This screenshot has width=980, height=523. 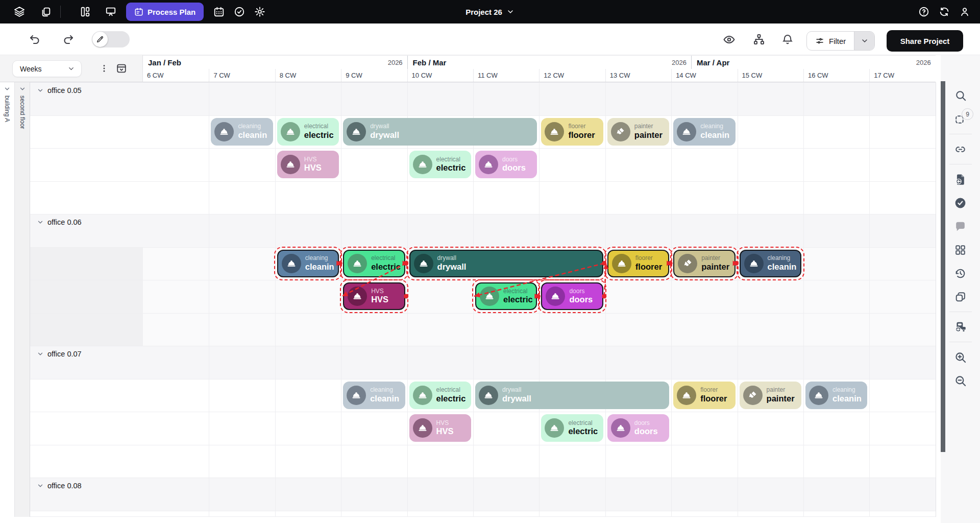 I want to click on week-label: 17 CW, so click(x=902, y=76).